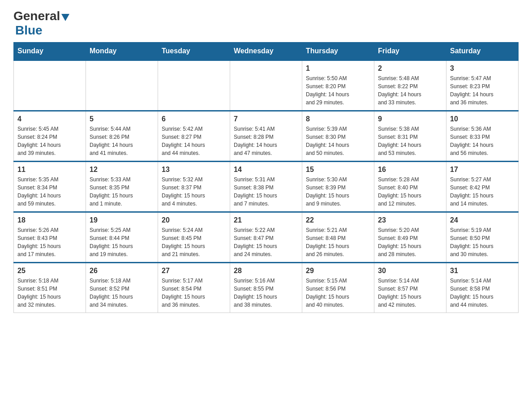  Describe the element at coordinates (50, 237) in the screenshot. I see `calendar-cell: 18Sunrise: 5:26 AMSunset: 8:43 PMDayligh…` at that location.